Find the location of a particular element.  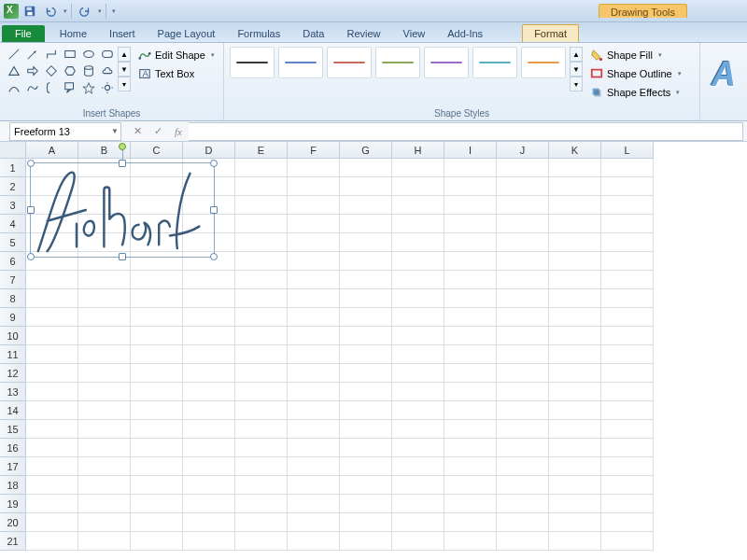

row-header: 5 is located at coordinates (13, 243).